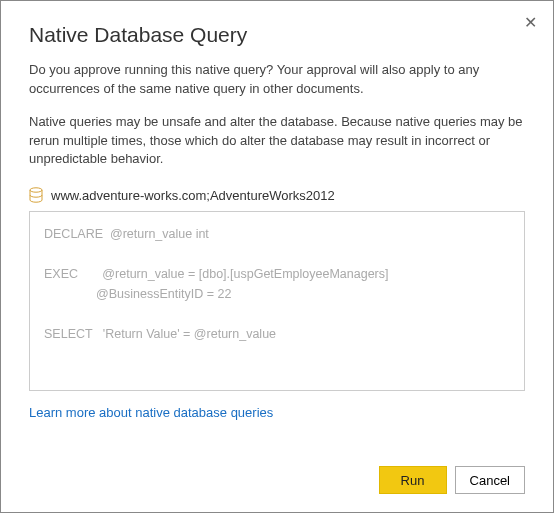 Image resolution: width=554 pixels, height=513 pixels. Describe the element at coordinates (490, 480) in the screenshot. I see `cancel-button: Cancel` at that location.